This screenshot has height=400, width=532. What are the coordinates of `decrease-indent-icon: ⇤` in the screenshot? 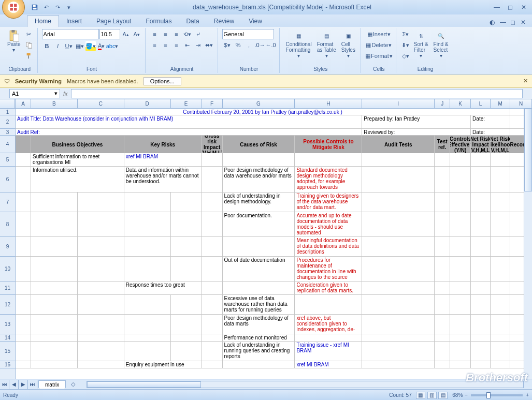 It's located at (188, 45).